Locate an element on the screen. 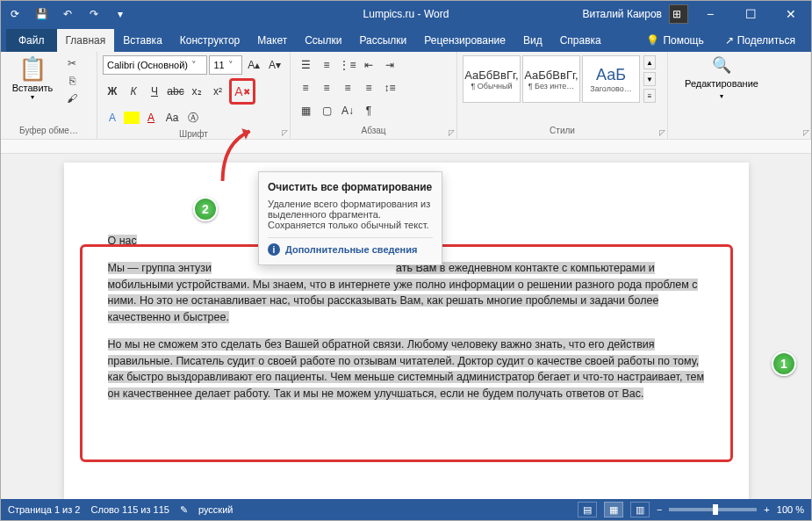 The image size is (812, 521). tab-view: Вид is located at coordinates (533, 40).